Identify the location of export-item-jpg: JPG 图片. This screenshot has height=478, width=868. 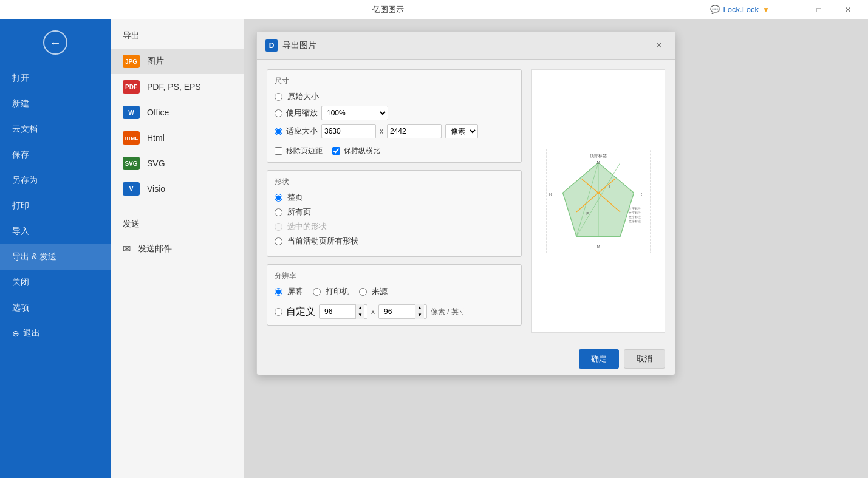
(177, 61).